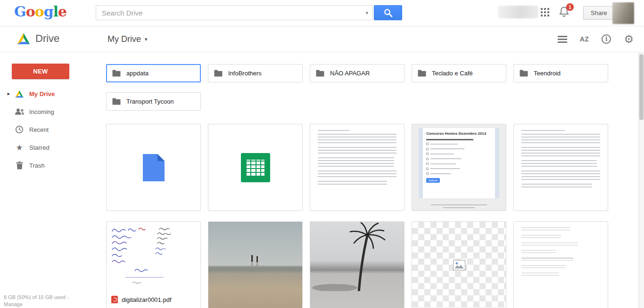 This screenshot has width=644, height=308. Describe the element at coordinates (50, 112) in the screenshot. I see `sidebar-item-incoming: Incoming` at that location.